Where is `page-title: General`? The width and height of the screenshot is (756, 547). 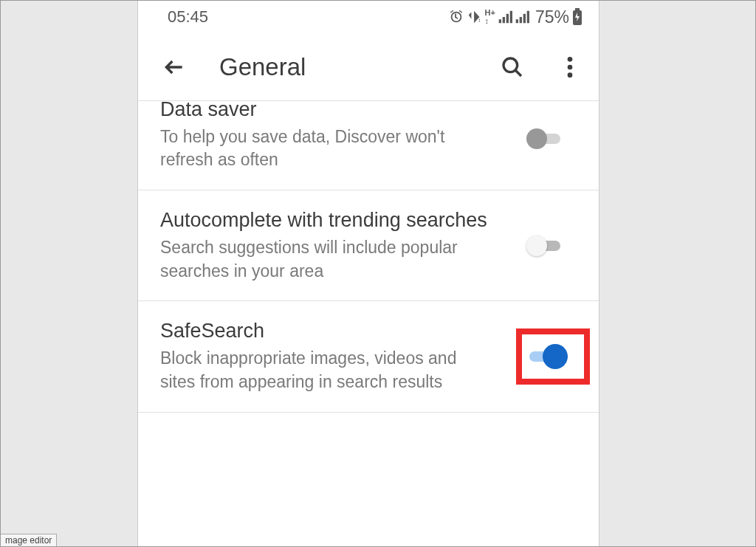
page-title: General is located at coordinates (358, 67).